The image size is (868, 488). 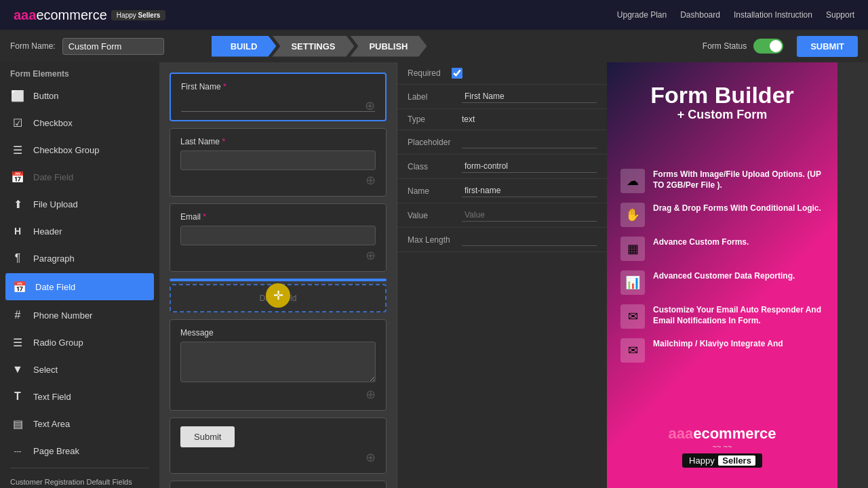 What do you see at coordinates (278, 142) in the screenshot?
I see `field-label-lastname: Last Name *` at bounding box center [278, 142].